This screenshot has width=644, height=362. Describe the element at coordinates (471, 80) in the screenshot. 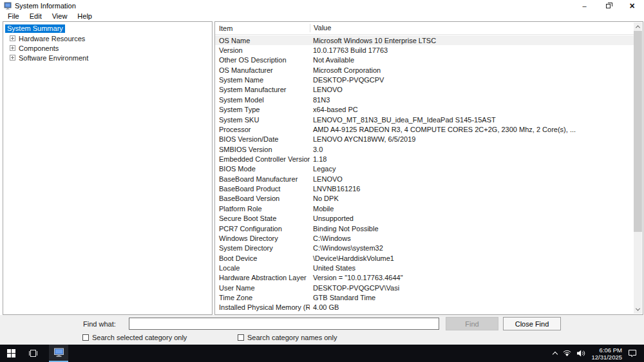

I see `value-cell: DESKTOP-PVQGCPV` at that location.